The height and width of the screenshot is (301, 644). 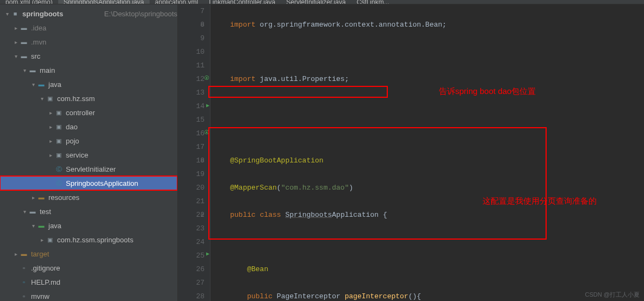 What do you see at coordinates (24, 282) in the screenshot?
I see `markdown-icon: ▫` at bounding box center [24, 282].